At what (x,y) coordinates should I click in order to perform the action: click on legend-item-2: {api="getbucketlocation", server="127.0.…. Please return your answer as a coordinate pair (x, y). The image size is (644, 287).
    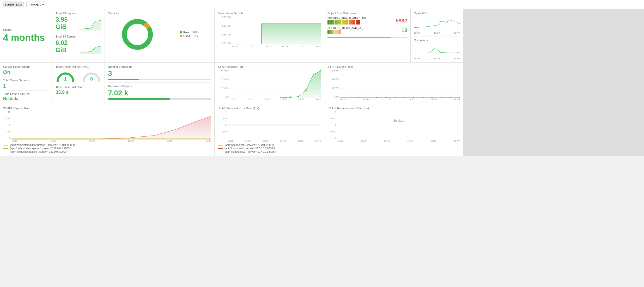
    Looking at the image, I should click on (107, 152).